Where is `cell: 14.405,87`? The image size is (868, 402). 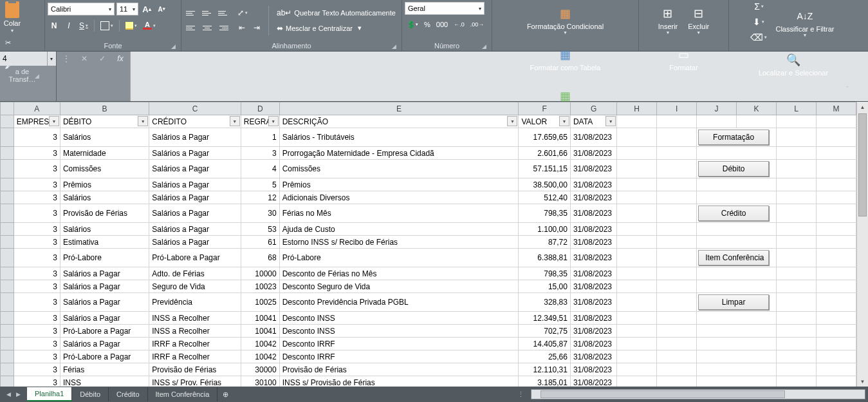
cell: 14.405,87 is located at coordinates (544, 344).